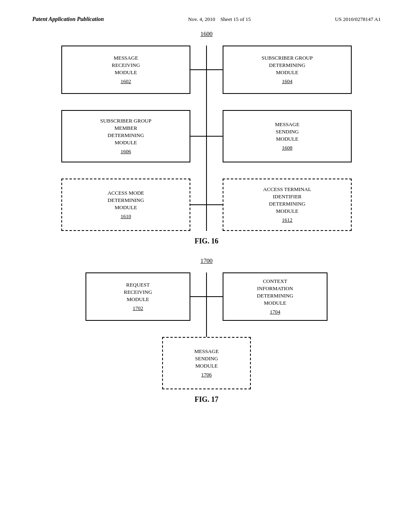  What do you see at coordinates (206, 15) in the screenshot?
I see `page-header: Patent Application Publication Nov. 4, 2…` at bounding box center [206, 15].